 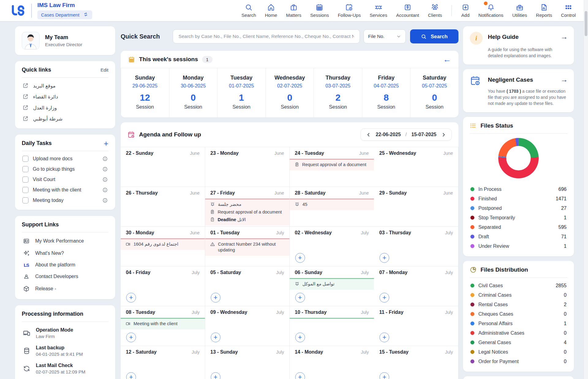 What do you see at coordinates (65, 253) in the screenshot?
I see `support-link-whats-new: What's New?` at bounding box center [65, 253].